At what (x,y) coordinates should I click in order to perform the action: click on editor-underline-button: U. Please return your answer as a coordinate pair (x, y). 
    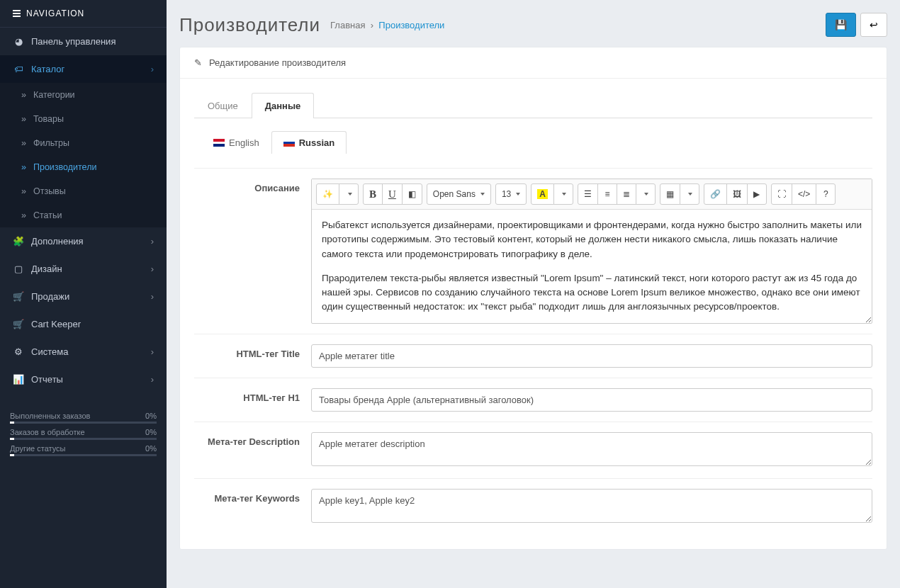
    Looking at the image, I should click on (393, 194).